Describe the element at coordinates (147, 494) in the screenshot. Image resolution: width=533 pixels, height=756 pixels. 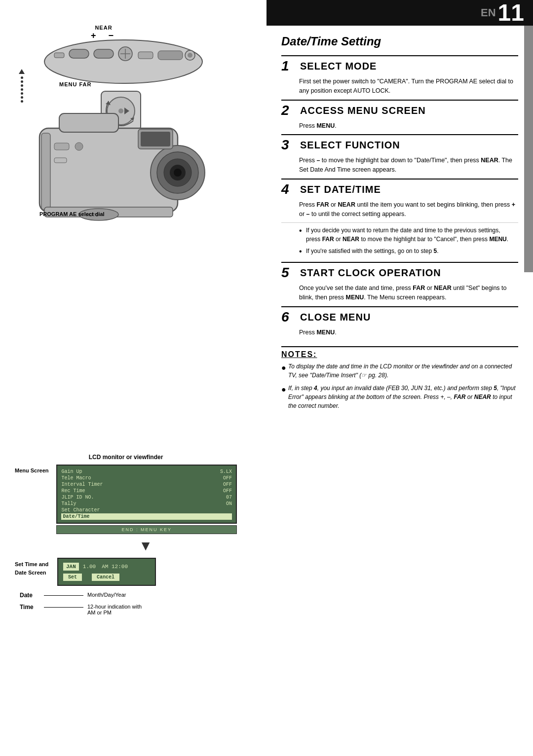
I see `lcd-box: Gain UpS.LX Tele MacroOFF Interval Timer…` at that location.